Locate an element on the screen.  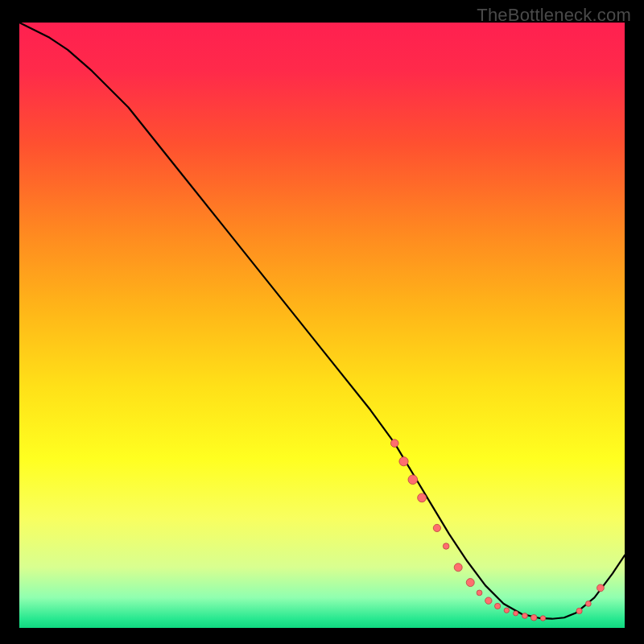
watermark-label: TheBottleneck.com is located at coordinates (554, 15).